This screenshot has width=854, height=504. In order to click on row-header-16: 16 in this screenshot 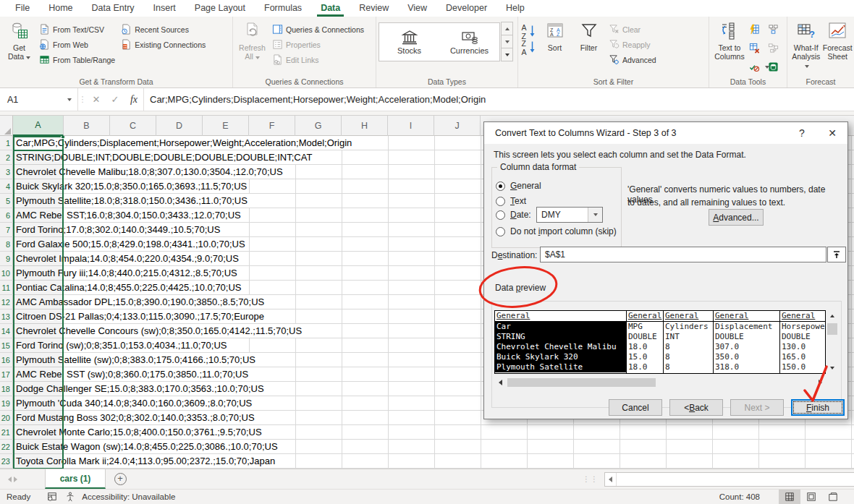, I will do `click(7, 360)`.